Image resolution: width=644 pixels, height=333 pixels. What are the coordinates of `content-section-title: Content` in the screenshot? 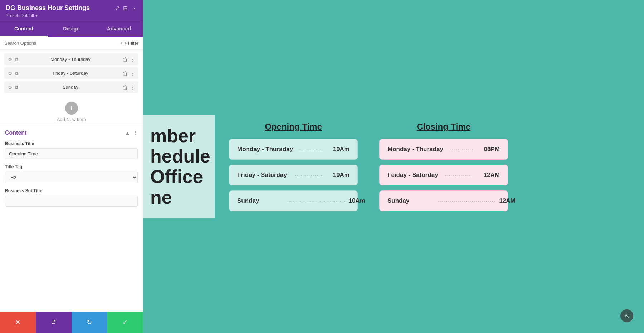 It's located at (16, 133).